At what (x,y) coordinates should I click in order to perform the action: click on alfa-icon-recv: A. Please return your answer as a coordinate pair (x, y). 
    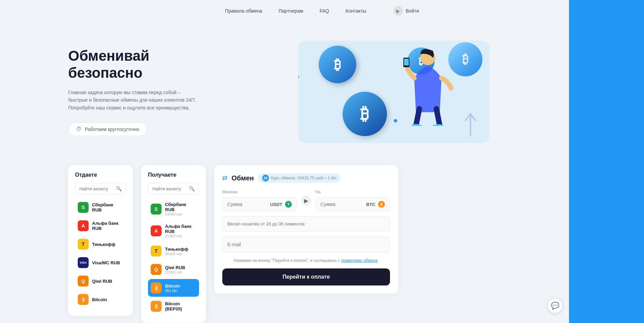
    Looking at the image, I should click on (156, 231).